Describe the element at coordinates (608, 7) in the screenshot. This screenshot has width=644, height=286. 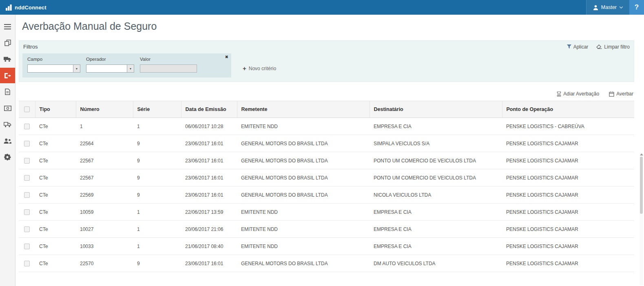
I see `user-menu-button: Master` at that location.